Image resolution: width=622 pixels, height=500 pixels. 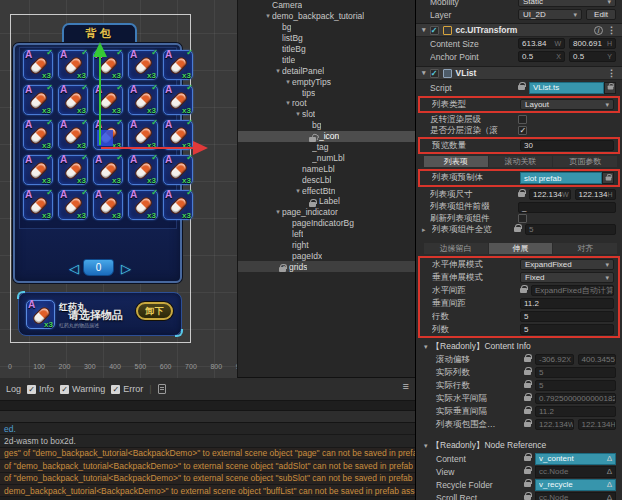 I want to click on console-log-row: 2d-wasm to box2d., so click(x=208, y=441).